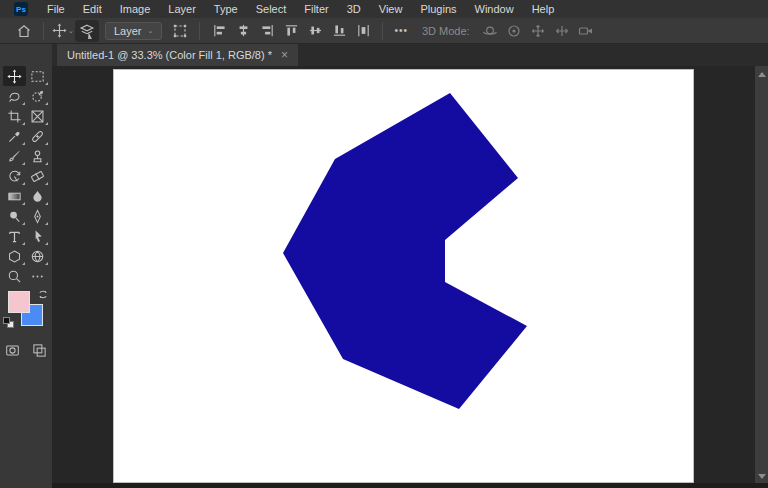  I want to click on align-bottom-icon, so click(340, 30).